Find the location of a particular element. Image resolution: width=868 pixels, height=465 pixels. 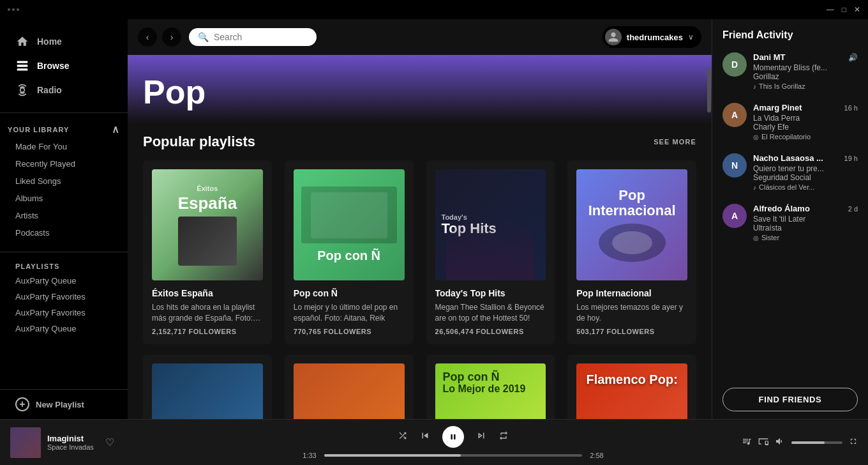

user-profile: thedrumcakes ∨ is located at coordinates (652, 37).